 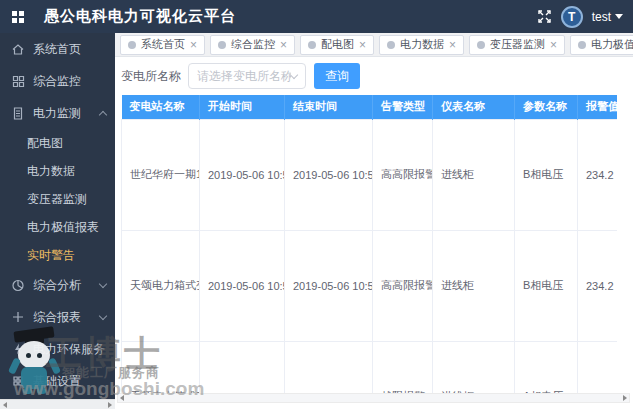 What do you see at coordinates (518, 44) in the screenshot?
I see `tab-label: 变压器监测` at bounding box center [518, 44].